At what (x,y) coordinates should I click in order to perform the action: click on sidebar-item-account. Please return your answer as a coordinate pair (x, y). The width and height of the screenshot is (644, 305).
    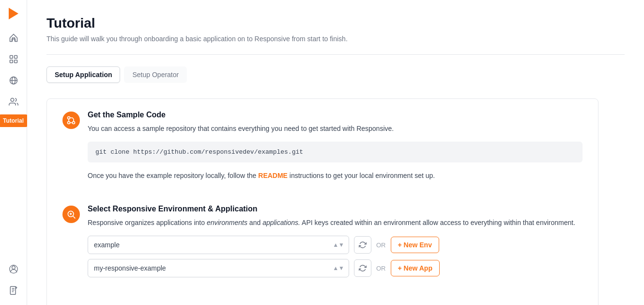
    Looking at the image, I should click on (14, 269).